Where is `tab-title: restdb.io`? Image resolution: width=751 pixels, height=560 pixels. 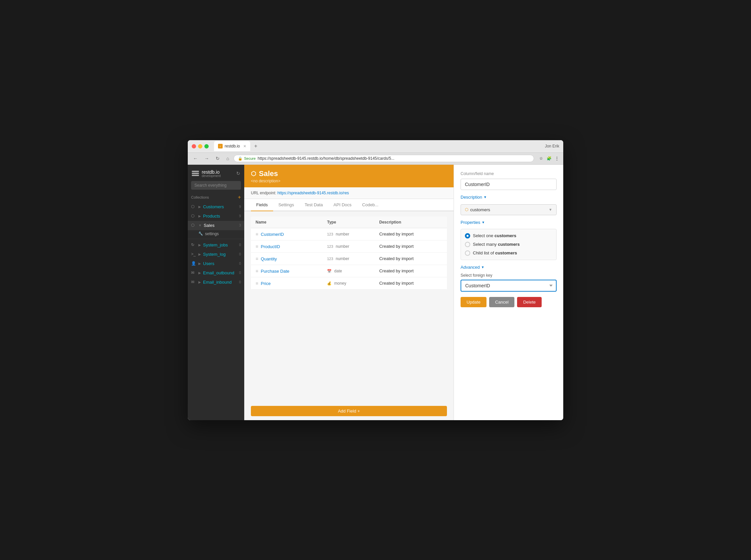
tab-title: restdb.io is located at coordinates (233, 146).